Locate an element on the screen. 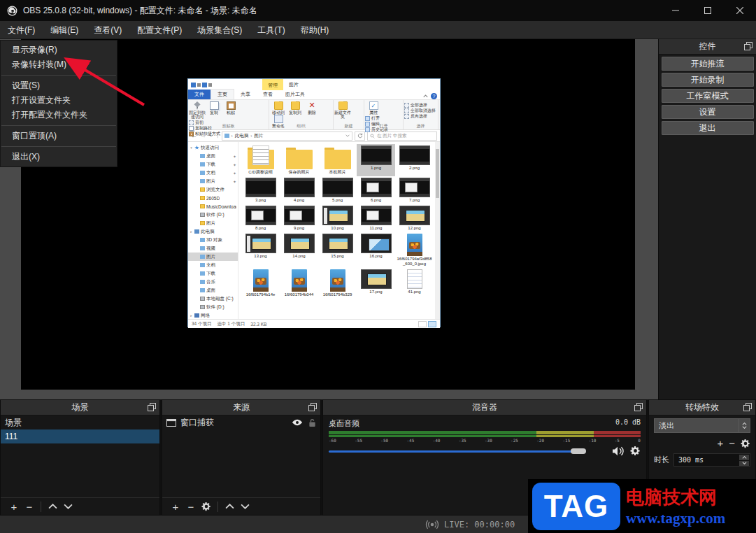 This screenshot has height=533, width=756. file-item-21: 16f601794b044 is located at coordinates (299, 283).